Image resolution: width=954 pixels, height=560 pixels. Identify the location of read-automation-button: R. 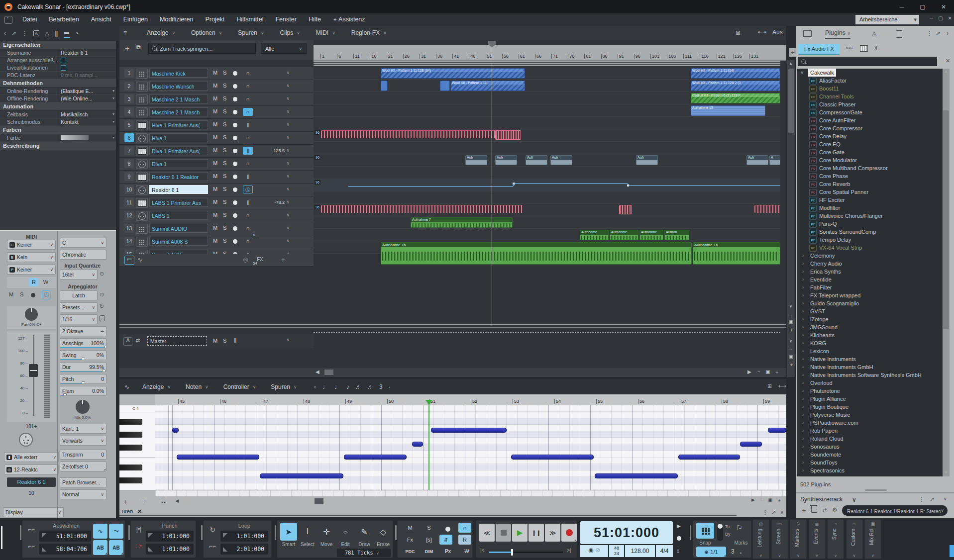
(34, 282).